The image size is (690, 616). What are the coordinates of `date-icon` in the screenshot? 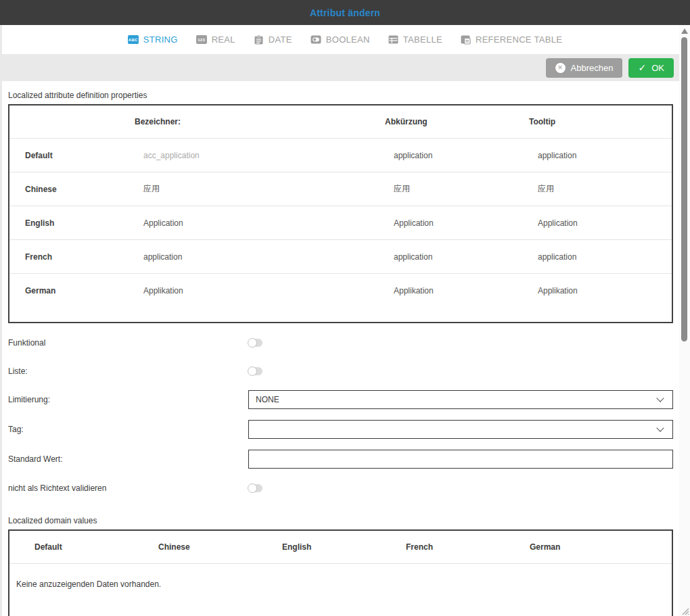 It's located at (258, 40).